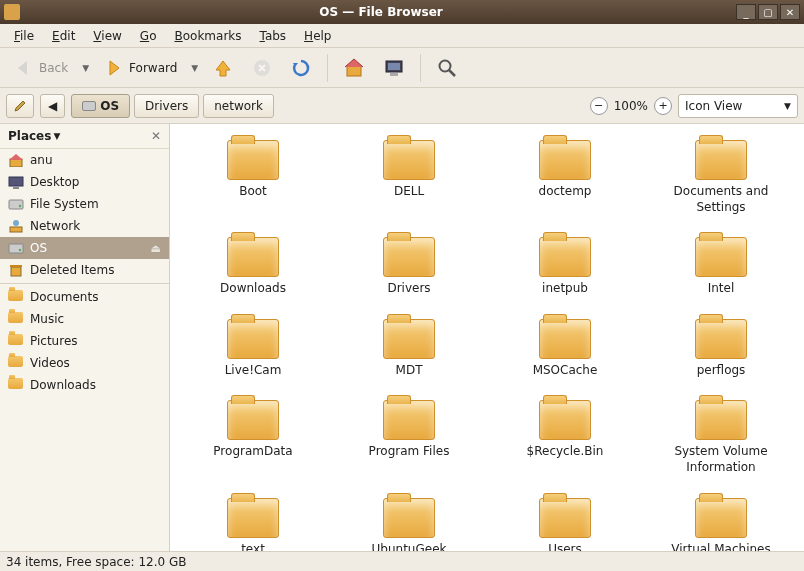  I want to click on sidebar-item-label: Deleted Items, so click(72, 270).